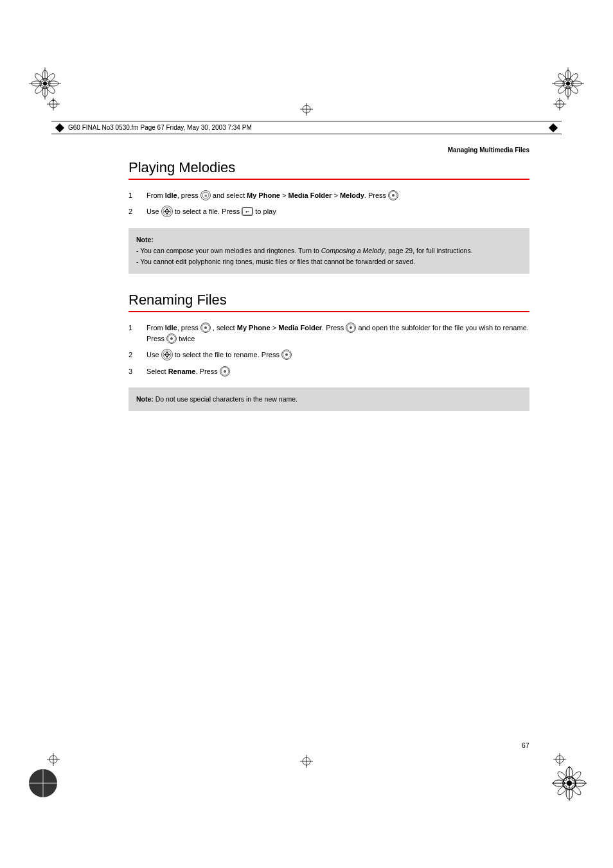  What do you see at coordinates (329, 333) in the screenshot?
I see `list-item: 1 From Idle, press , select My Phone > M…` at bounding box center [329, 333].